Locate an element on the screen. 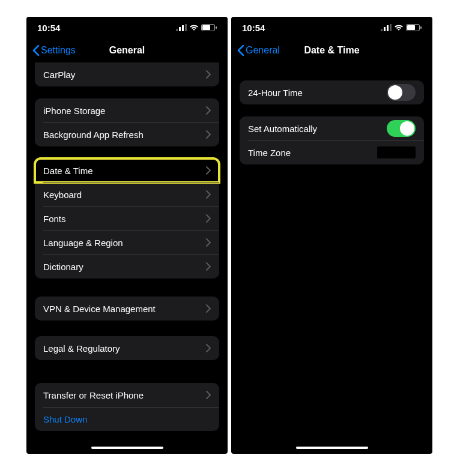 The height and width of the screenshot is (476, 460). row-transfer-reset: Transfer or Reset iPhone is located at coordinates (127, 395).